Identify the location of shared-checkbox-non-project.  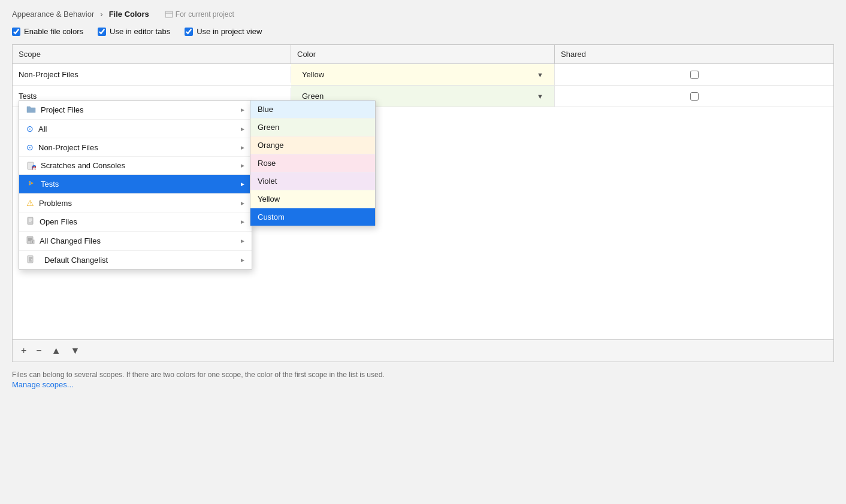
(694, 75).